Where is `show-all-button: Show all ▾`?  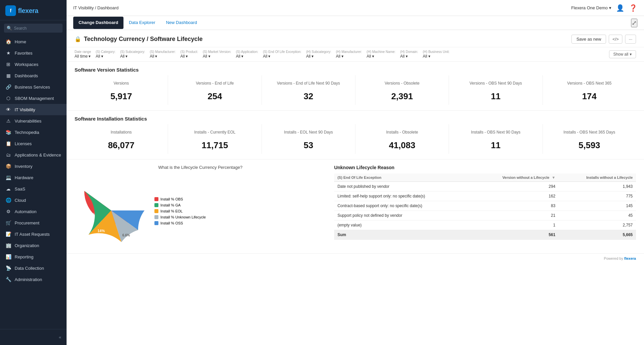
show-all-button: Show all ▾ is located at coordinates (622, 54).